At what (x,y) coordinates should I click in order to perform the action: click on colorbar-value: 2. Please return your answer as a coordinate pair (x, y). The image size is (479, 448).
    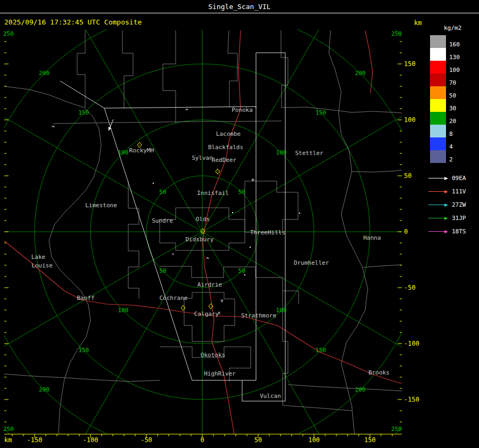
    Looking at the image, I should click on (451, 160).